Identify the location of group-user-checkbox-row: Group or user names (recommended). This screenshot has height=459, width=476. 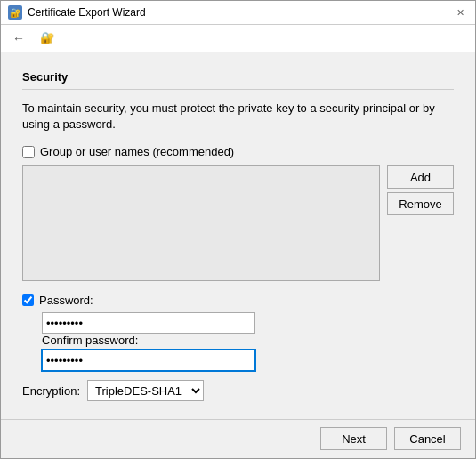
(238, 151).